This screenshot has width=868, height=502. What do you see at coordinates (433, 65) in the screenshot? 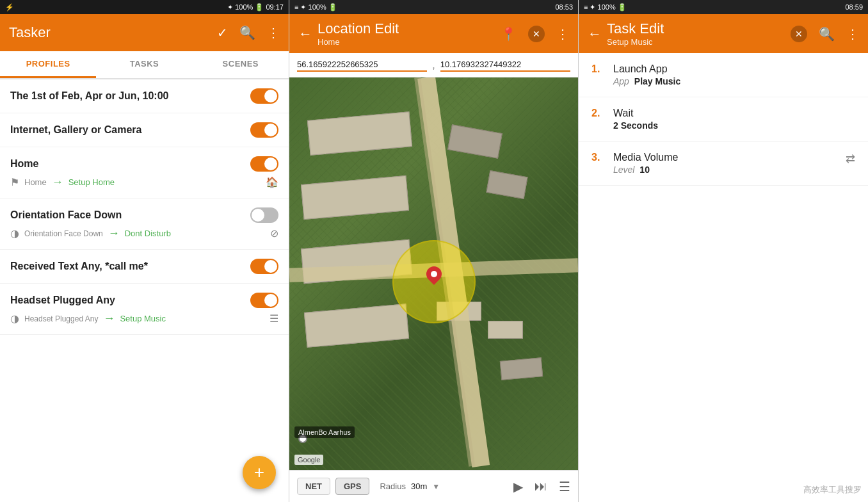
I see `coord-sep: ,` at bounding box center [433, 65].